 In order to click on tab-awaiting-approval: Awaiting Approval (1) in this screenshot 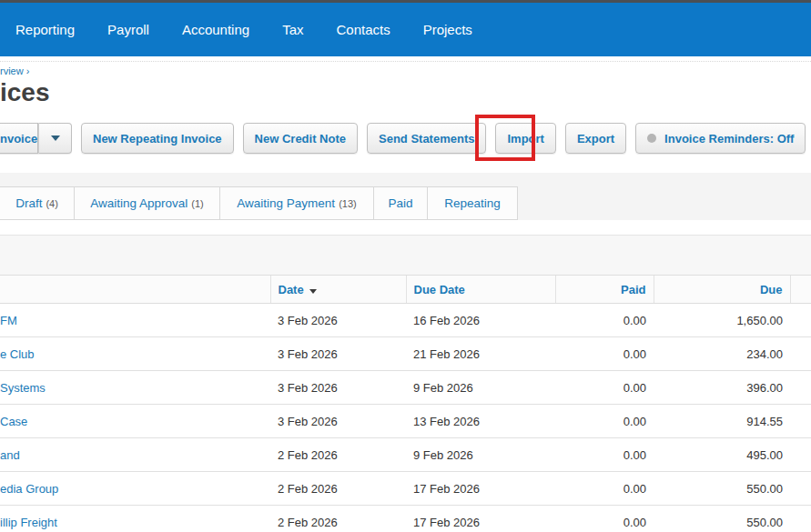, I will do `click(147, 204)`.